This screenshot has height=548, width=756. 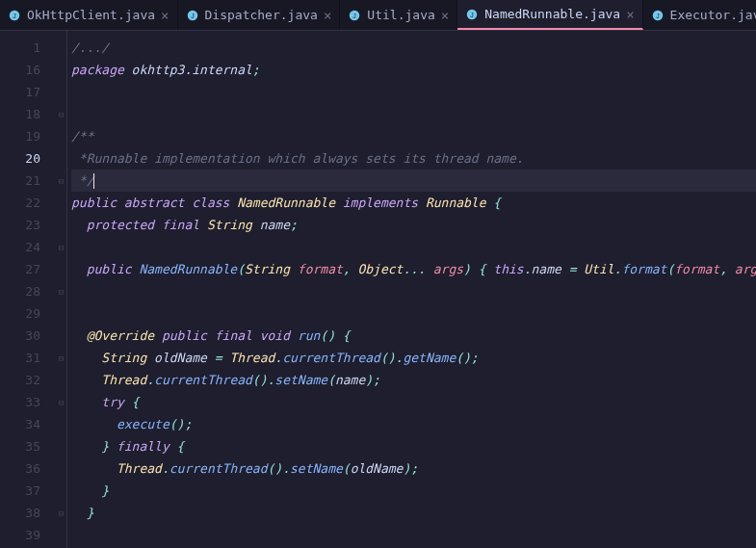 I want to click on line-number: 34, so click(x=28, y=424).